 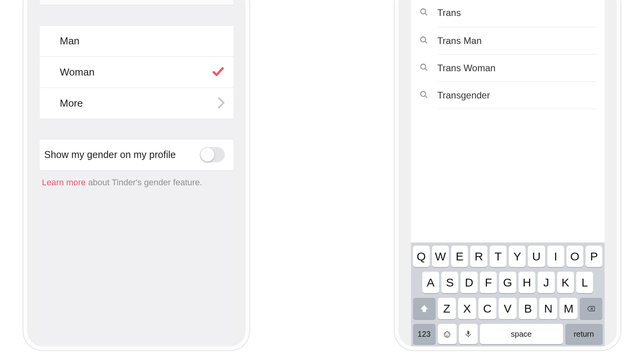 What do you see at coordinates (431, 283) in the screenshot?
I see `key-a: A` at bounding box center [431, 283].